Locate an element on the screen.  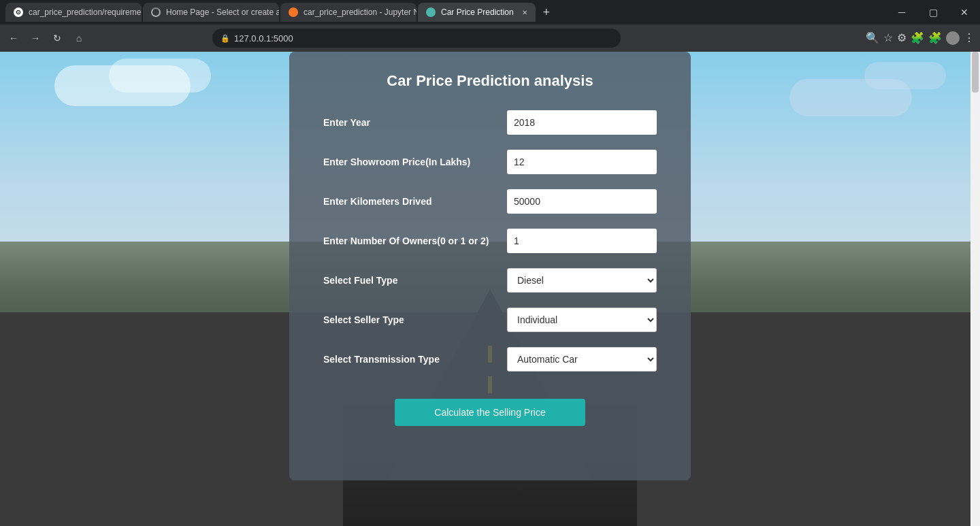
back-button: ← is located at coordinates (14, 38).